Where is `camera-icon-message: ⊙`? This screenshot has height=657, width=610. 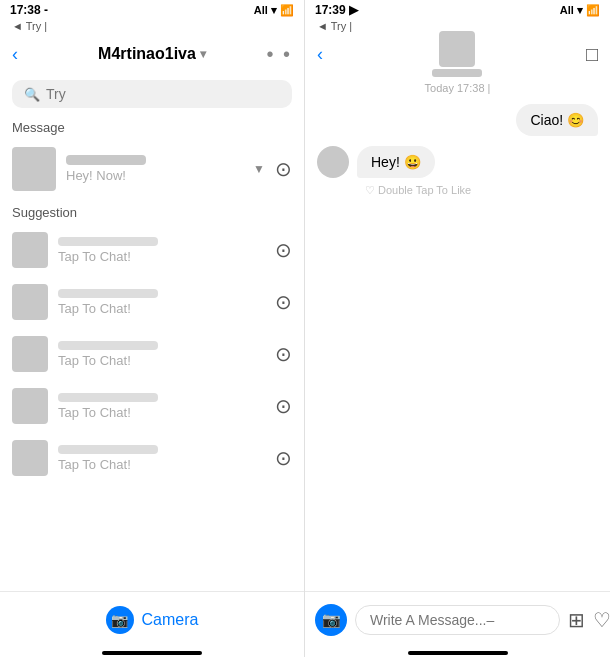
camera-icon-message: ⊙ is located at coordinates (284, 169).